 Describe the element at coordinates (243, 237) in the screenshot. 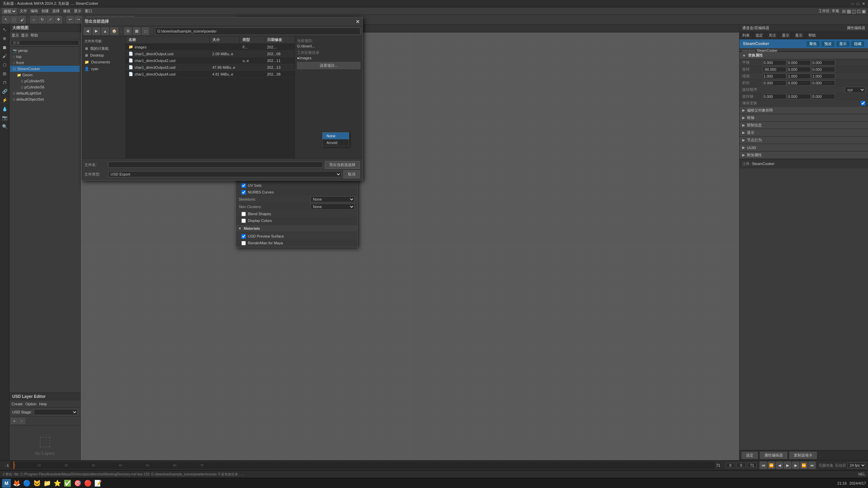

I see `usd-preview-checkbox` at that location.